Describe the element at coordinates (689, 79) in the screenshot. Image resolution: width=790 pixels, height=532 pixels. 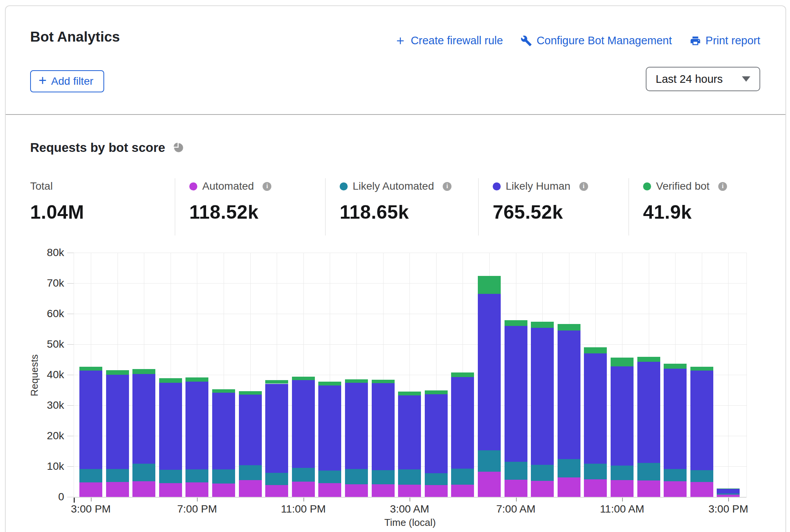
I see `time-range-value: Last 24 hours` at that location.